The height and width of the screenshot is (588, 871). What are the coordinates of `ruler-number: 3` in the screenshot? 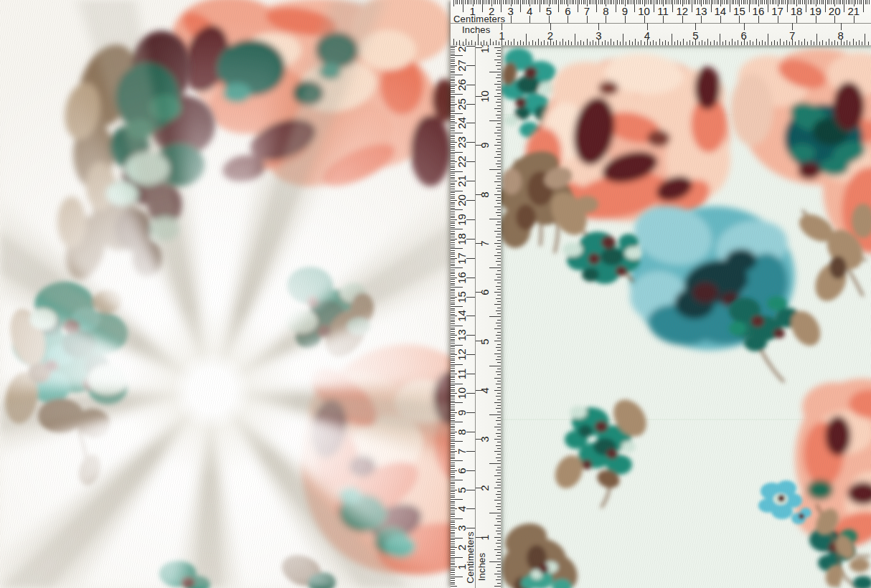 It's located at (511, 11).